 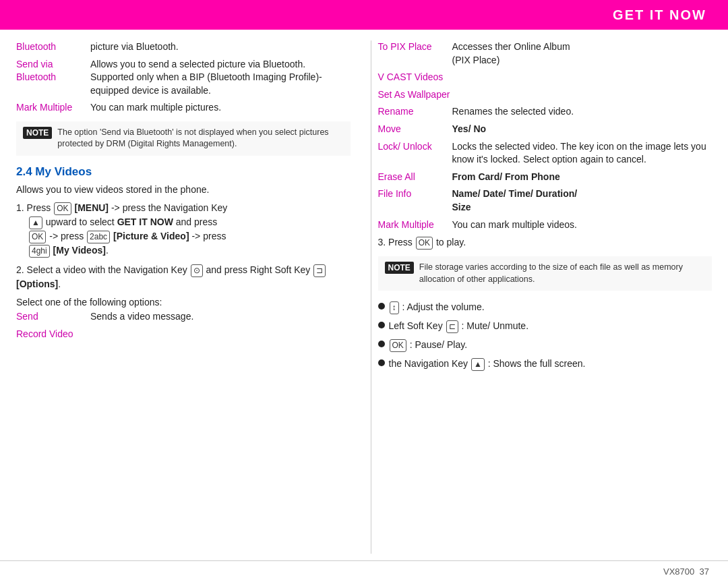 What do you see at coordinates (183, 317) in the screenshot?
I see `option-send: Send Sends a video message.` at bounding box center [183, 317].